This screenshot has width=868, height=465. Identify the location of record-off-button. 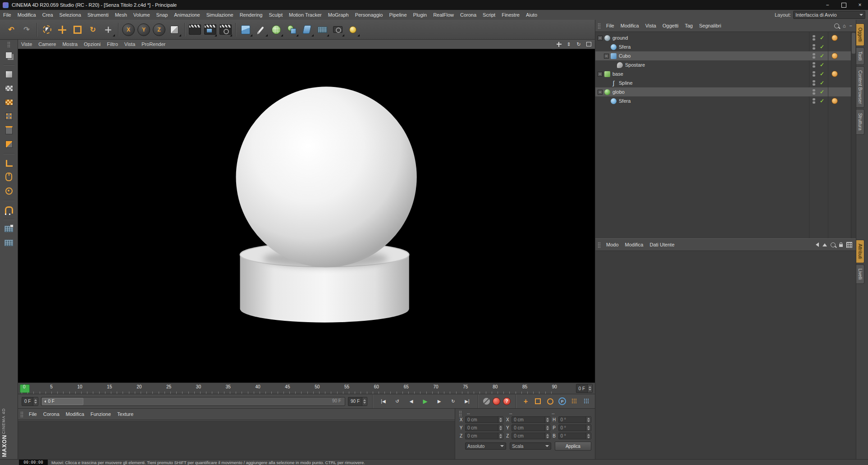
(487, 401).